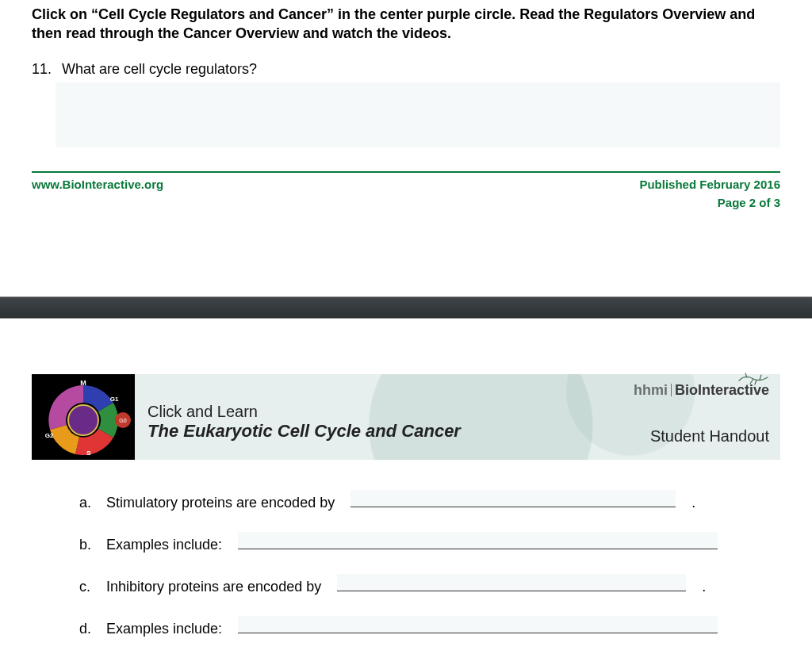 The width and height of the screenshot is (812, 654). Describe the element at coordinates (164, 545) in the screenshot. I see `sub-text-b: Examples include:` at that location.